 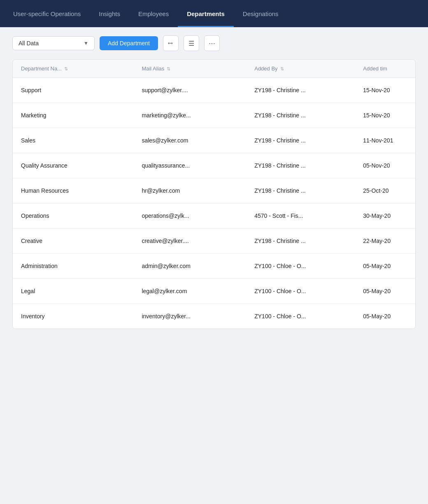 What do you see at coordinates (190, 115) in the screenshot?
I see `cell-mail-alias-1: marketing@zylke...` at bounding box center [190, 115].